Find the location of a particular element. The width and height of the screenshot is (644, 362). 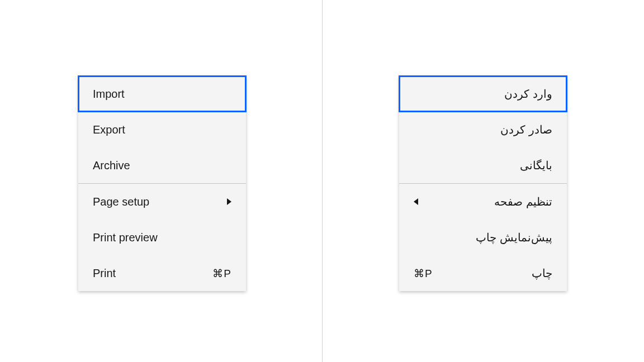

menu-item-label: Print is located at coordinates (153, 274).